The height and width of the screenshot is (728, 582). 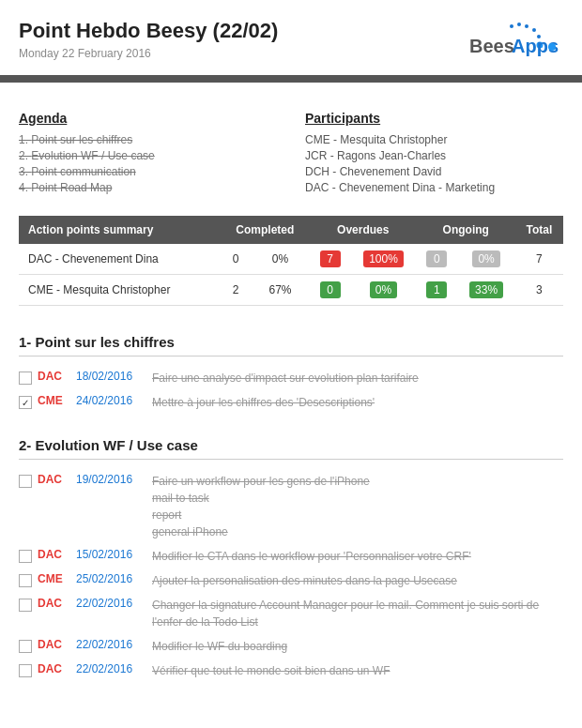 I want to click on row2-overdues-pct: 0%, so click(x=383, y=291).